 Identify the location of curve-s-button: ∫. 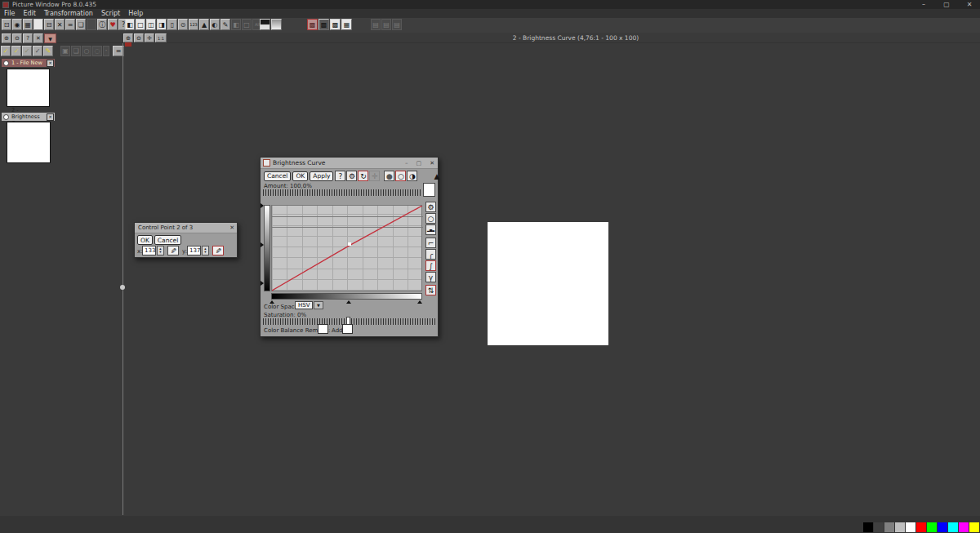
(431, 266).